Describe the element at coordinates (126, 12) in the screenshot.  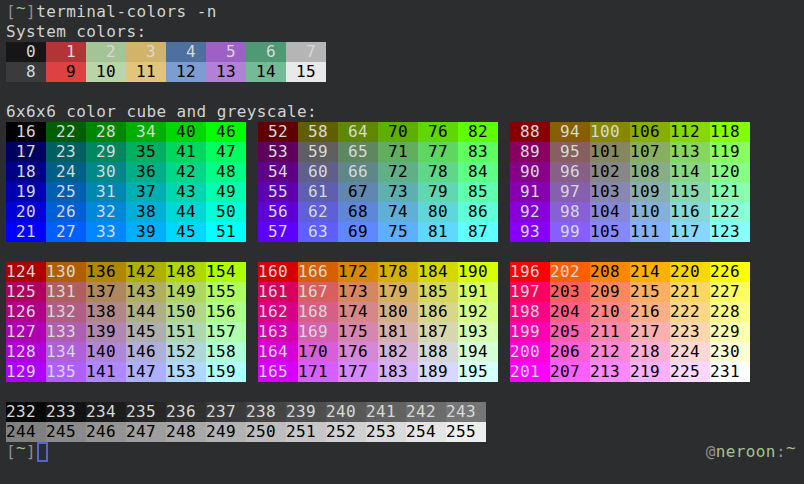
I see `command-text: terminal-colors -n` at that location.